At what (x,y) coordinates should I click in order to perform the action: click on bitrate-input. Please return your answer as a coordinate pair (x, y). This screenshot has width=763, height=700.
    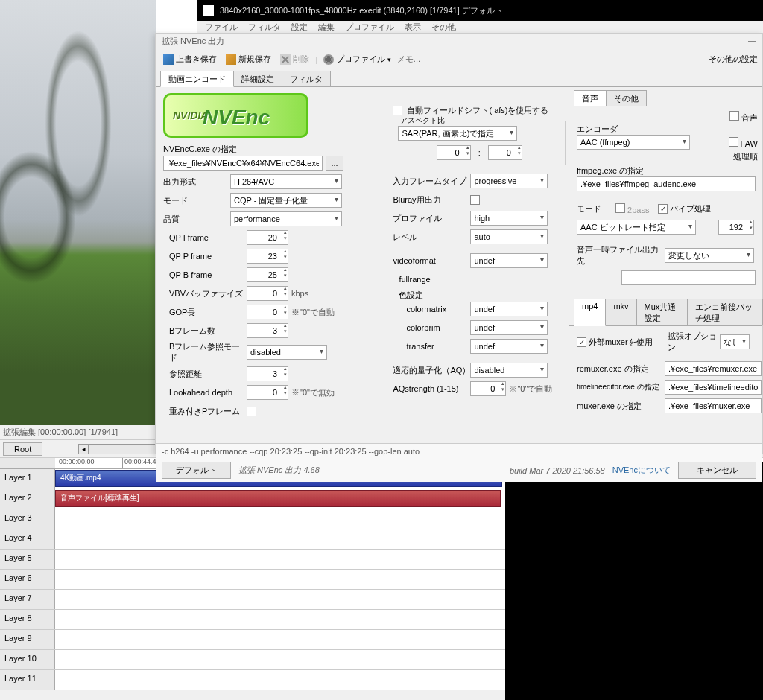
    Looking at the image, I should click on (736, 227).